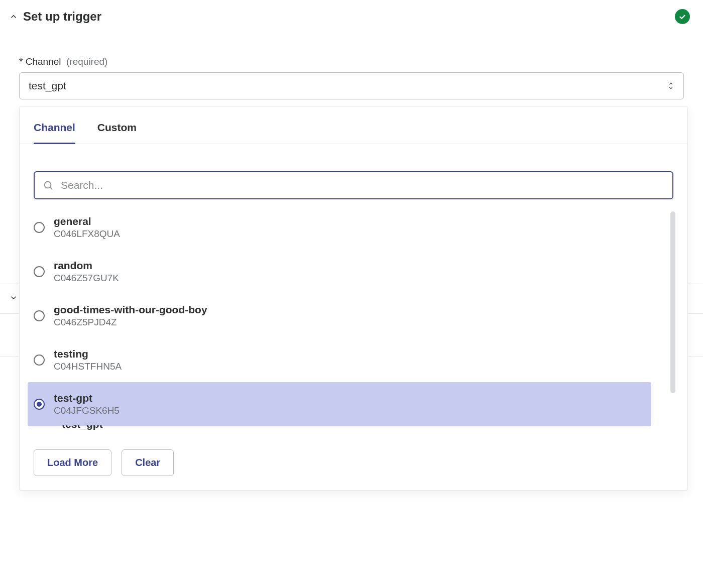 The width and height of the screenshot is (703, 588). What do you see at coordinates (54, 133) in the screenshot?
I see `tab-channel: Channel` at bounding box center [54, 133].